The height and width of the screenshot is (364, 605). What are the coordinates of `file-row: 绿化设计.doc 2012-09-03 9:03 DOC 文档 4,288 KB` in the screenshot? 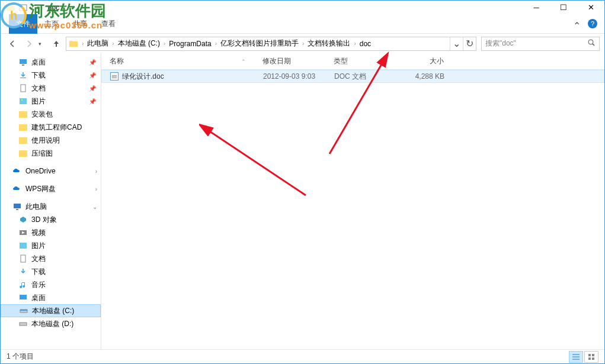 It's located at (353, 76).